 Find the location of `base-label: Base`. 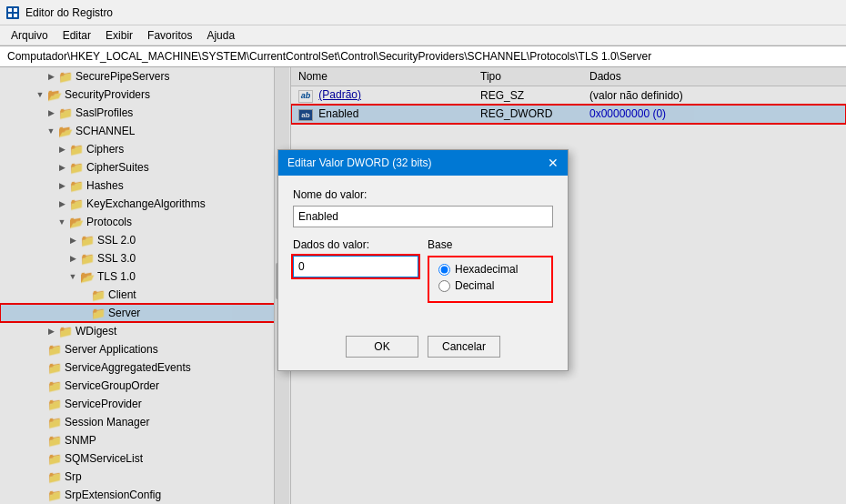

base-label: Base is located at coordinates (490, 245).